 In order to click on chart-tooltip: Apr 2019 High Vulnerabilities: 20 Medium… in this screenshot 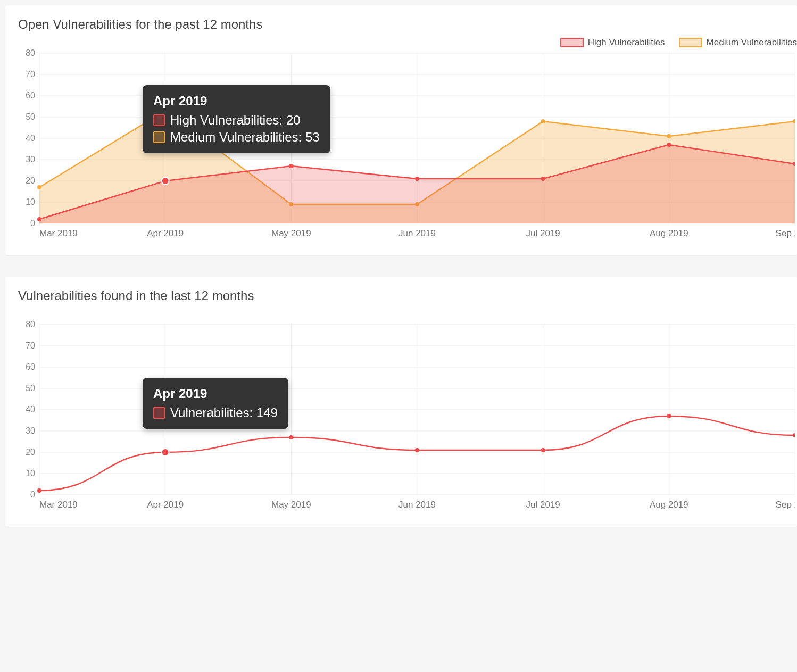, I will do `click(236, 119)`.